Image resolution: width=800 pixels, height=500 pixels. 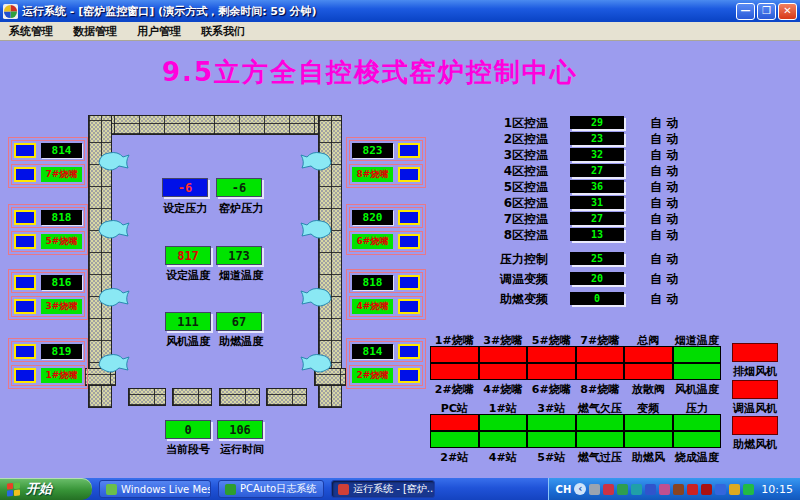 What do you see at coordinates (508, 172) in the screenshot?
I see `zone-label: 4区控温` at bounding box center [508, 172].